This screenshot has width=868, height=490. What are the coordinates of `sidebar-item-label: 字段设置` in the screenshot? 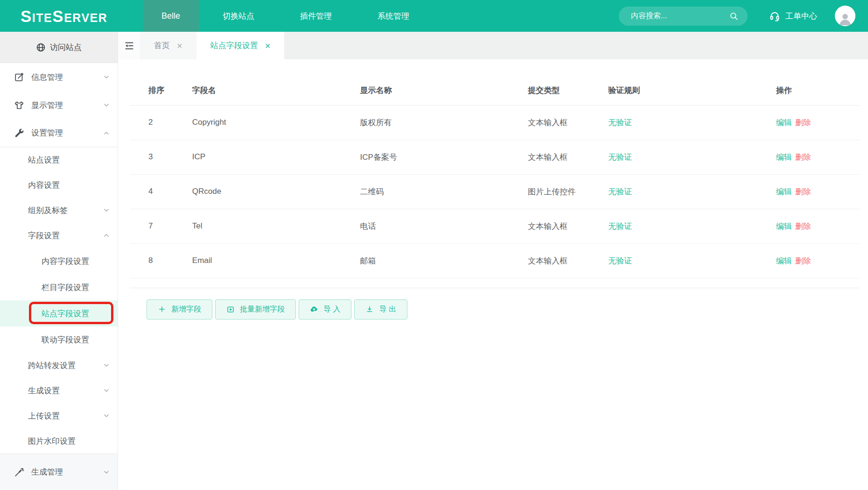 It's located at (44, 235).